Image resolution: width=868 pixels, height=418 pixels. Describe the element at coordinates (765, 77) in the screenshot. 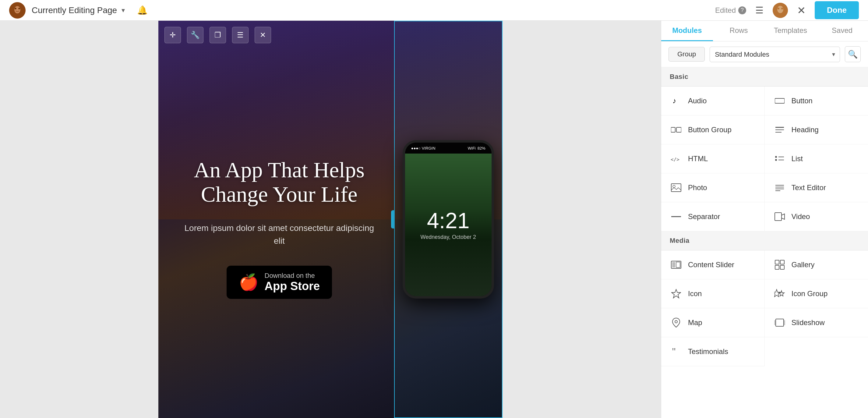

I see `section-basic-header: Basic` at that location.